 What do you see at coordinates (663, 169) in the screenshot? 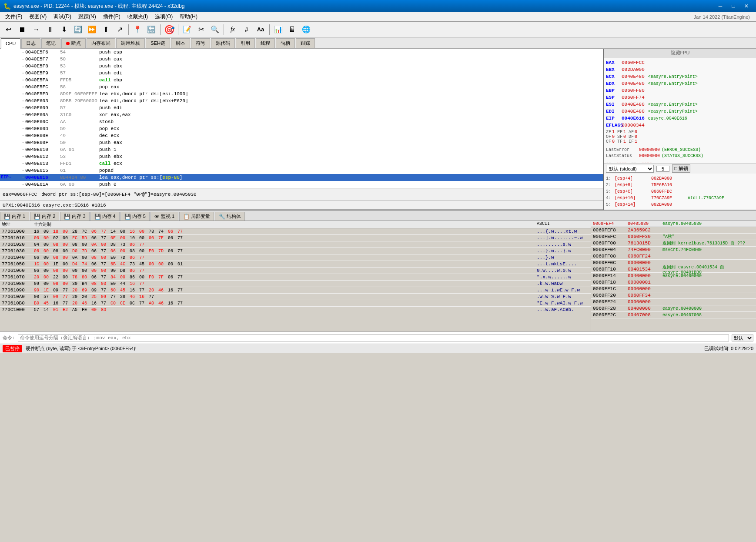
I see `arg-count-input` at bounding box center [663, 169].